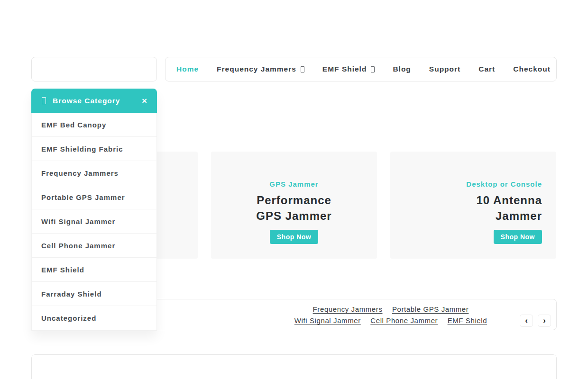 This screenshot has height=379, width=588. I want to click on slide-title-line: Performance, so click(294, 200).